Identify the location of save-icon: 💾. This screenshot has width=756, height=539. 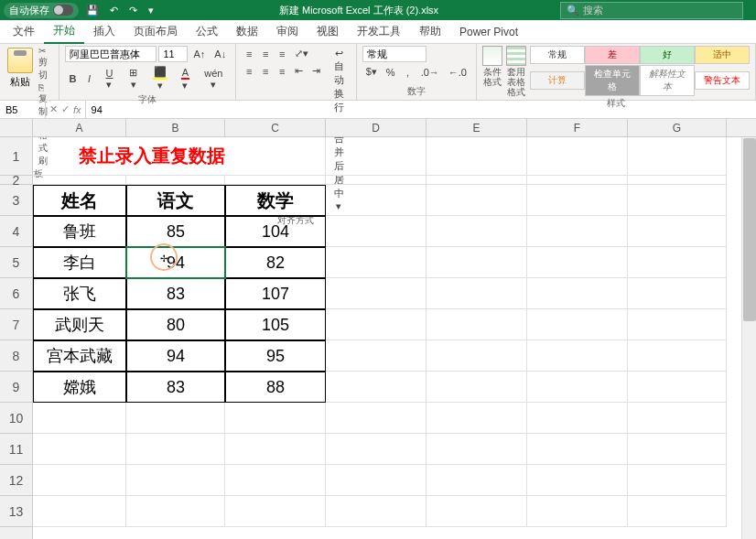
(92, 11).